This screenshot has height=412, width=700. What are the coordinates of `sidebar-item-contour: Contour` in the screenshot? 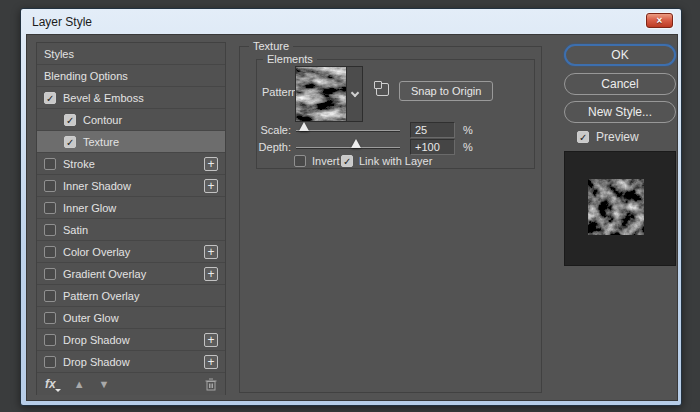 It's located at (131, 120).